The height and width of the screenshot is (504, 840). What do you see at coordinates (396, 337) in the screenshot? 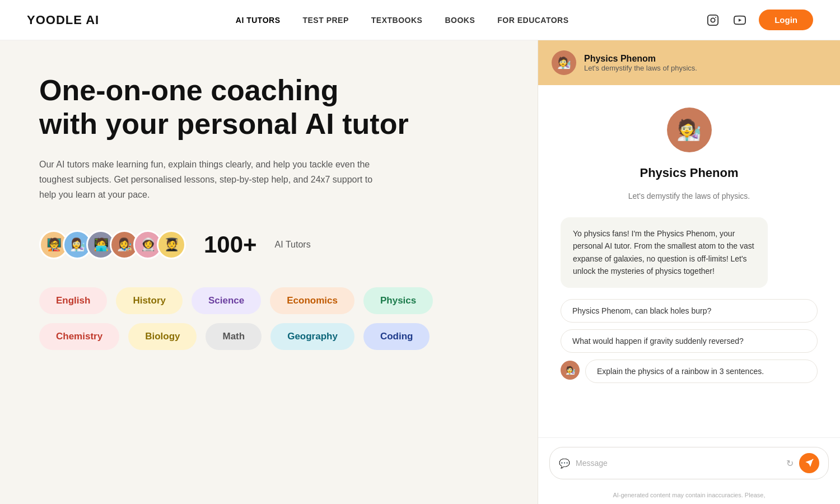
I see `subject-coding: Coding` at bounding box center [396, 337].